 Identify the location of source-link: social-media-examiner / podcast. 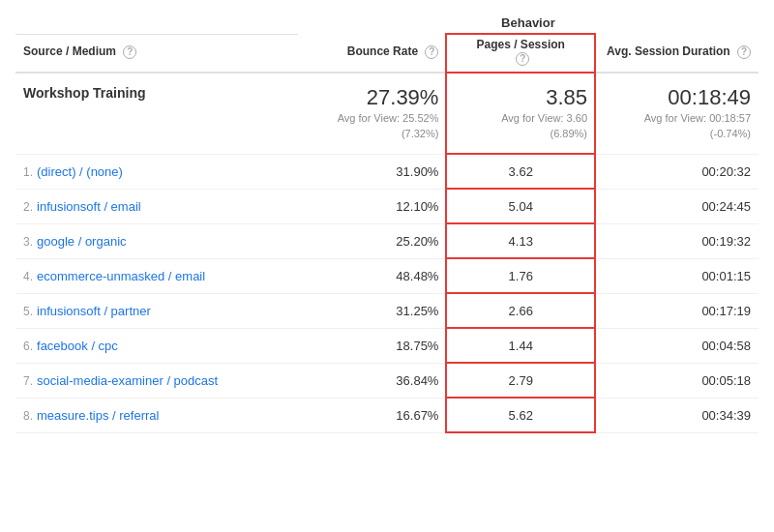
(128, 381).